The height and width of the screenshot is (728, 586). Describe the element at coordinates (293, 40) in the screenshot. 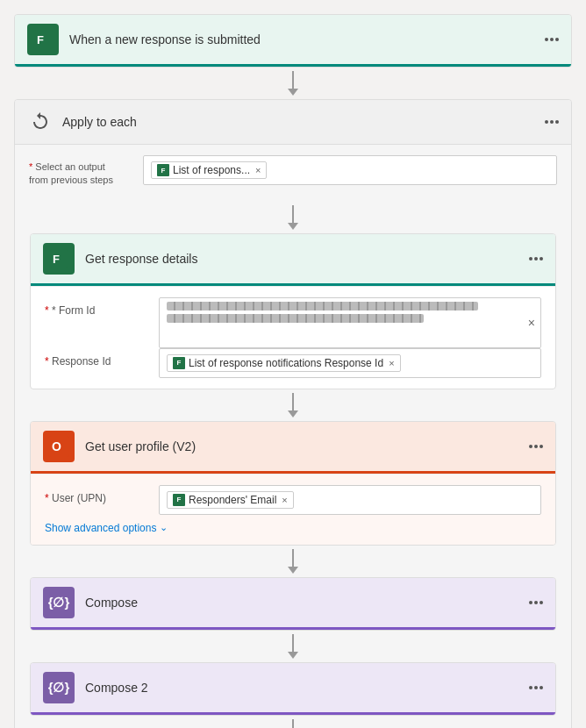

I see `trigger-card: F When a new response is submitted` at that location.